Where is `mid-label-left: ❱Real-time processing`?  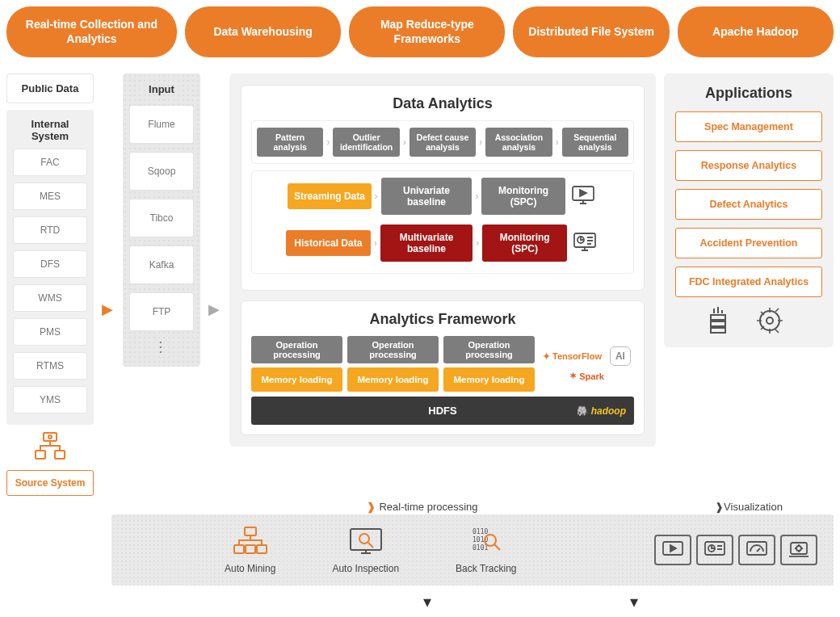 mid-label-left: ❱Real-time processing is located at coordinates (422, 507).